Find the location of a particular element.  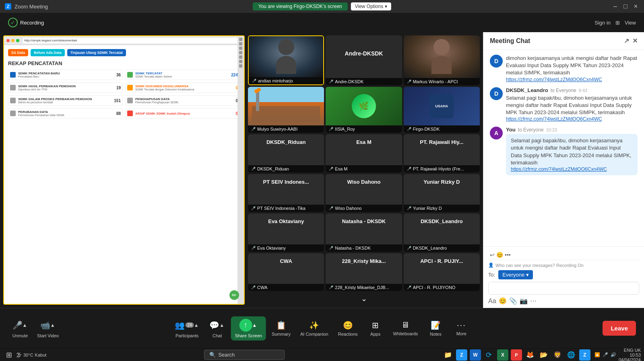

emoji-react-icon: 😊 is located at coordinates (500, 255).